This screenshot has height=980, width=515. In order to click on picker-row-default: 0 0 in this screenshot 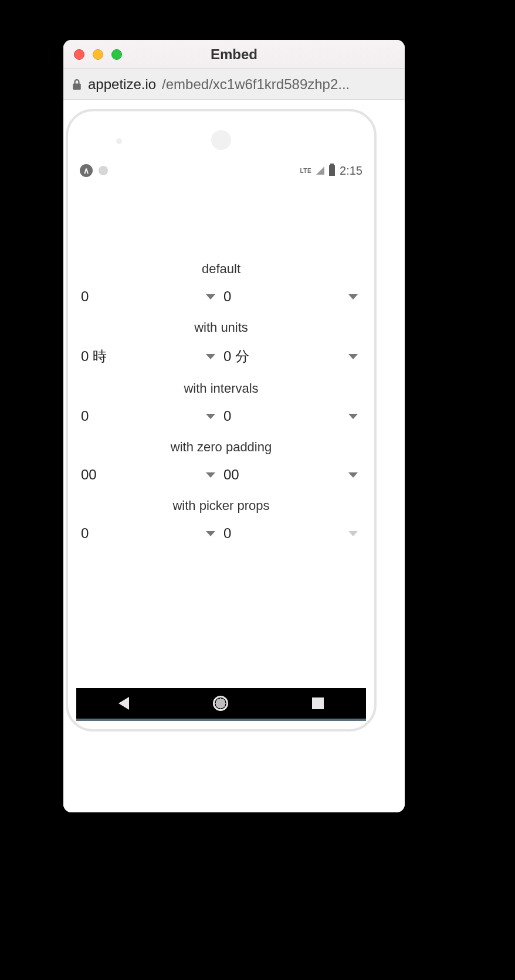, I will do `click(221, 297)`.